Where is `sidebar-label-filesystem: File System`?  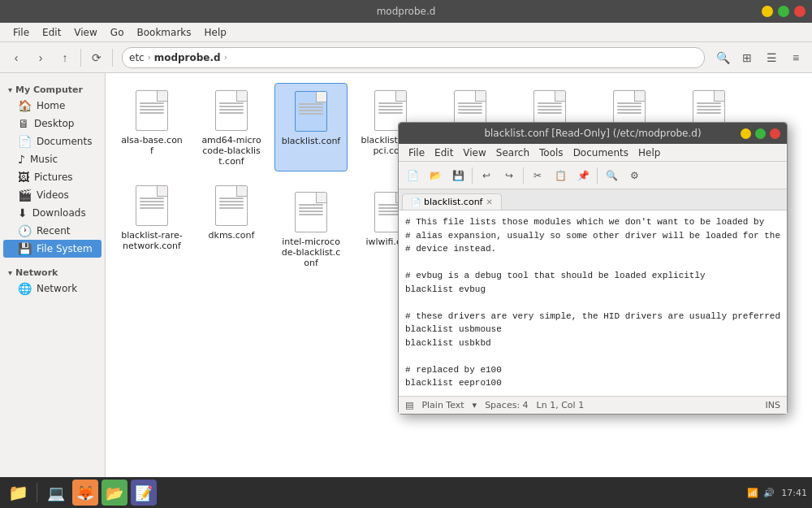
sidebar-label-filesystem: File System is located at coordinates (65, 249).